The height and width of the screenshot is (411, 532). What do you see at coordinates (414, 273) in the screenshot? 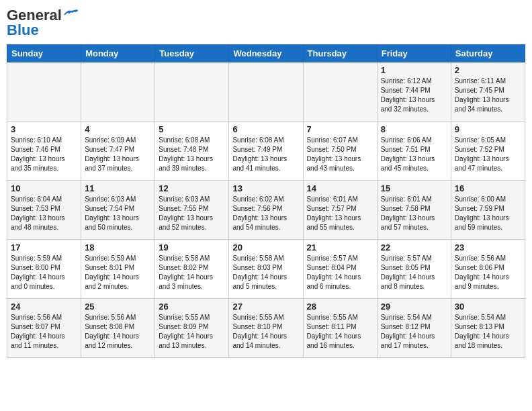
I see `day-info: Sunrise: 5:57 AMSunset: 8:05 PMDaylight:…` at bounding box center [414, 273].